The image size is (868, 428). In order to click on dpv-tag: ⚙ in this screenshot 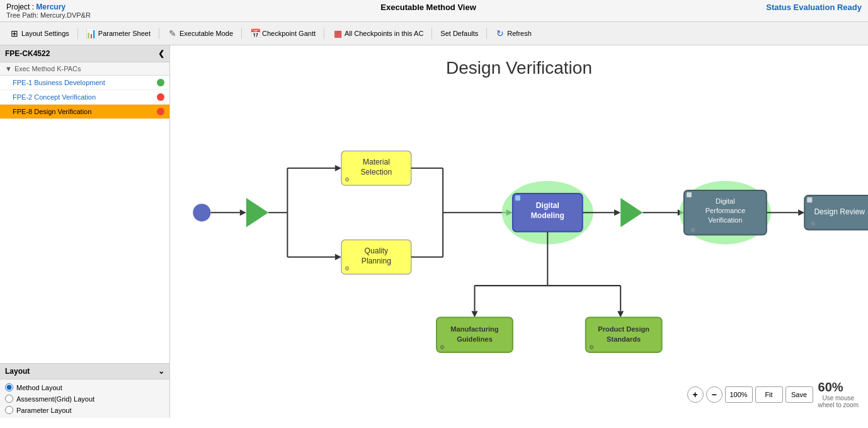, I will do `click(693, 230)`.